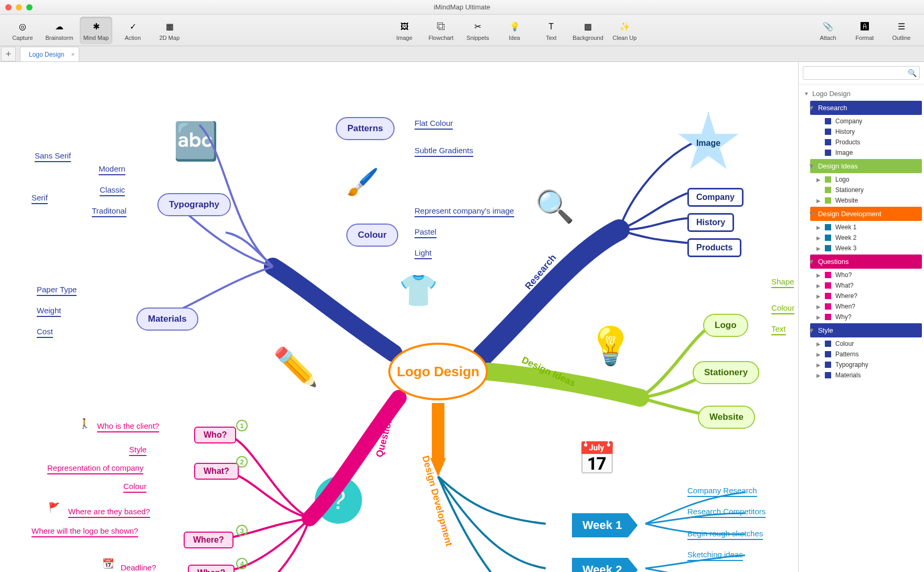 This screenshot has width=924, height=572. I want to click on outline-root: ▼Logo Design, so click(862, 93).